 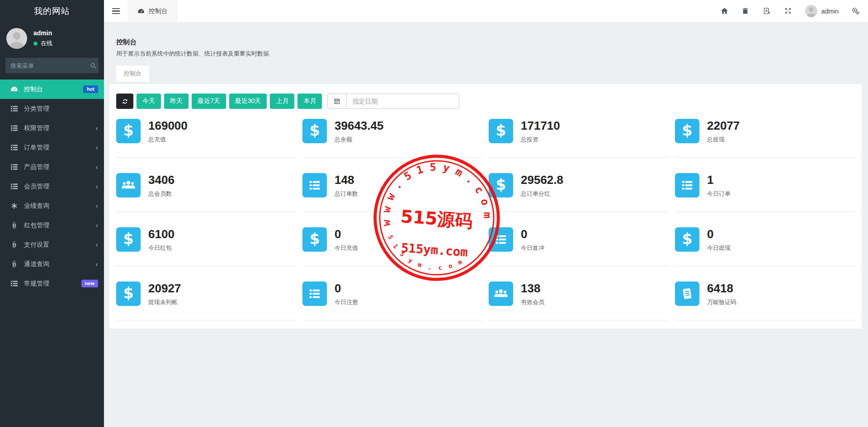 What do you see at coordinates (14, 206) in the screenshot?
I see `asterisk-icon` at bounding box center [14, 206].